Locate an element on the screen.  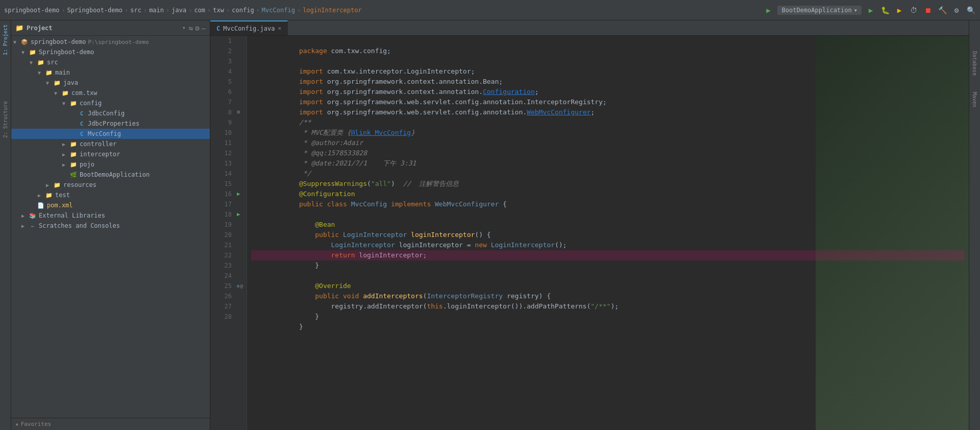
top-toolbar: springboot-demo › Springboot-demo › src … is located at coordinates (490, 10).